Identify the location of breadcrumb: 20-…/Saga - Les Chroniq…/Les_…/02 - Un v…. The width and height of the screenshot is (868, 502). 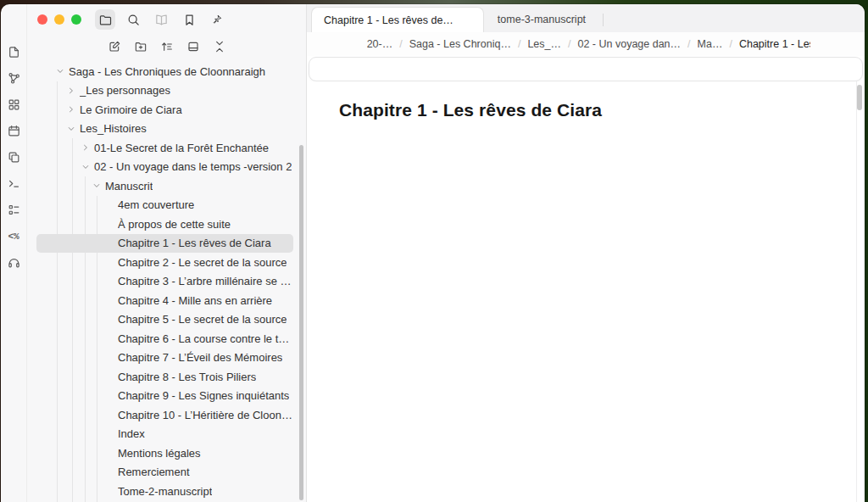
(588, 44).